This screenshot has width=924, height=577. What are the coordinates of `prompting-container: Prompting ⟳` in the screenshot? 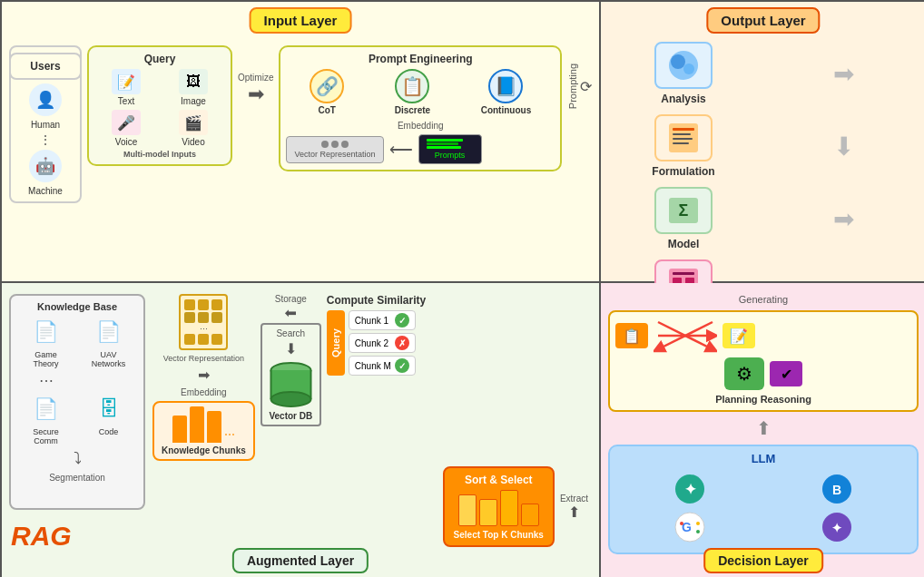 It's located at (579, 77).